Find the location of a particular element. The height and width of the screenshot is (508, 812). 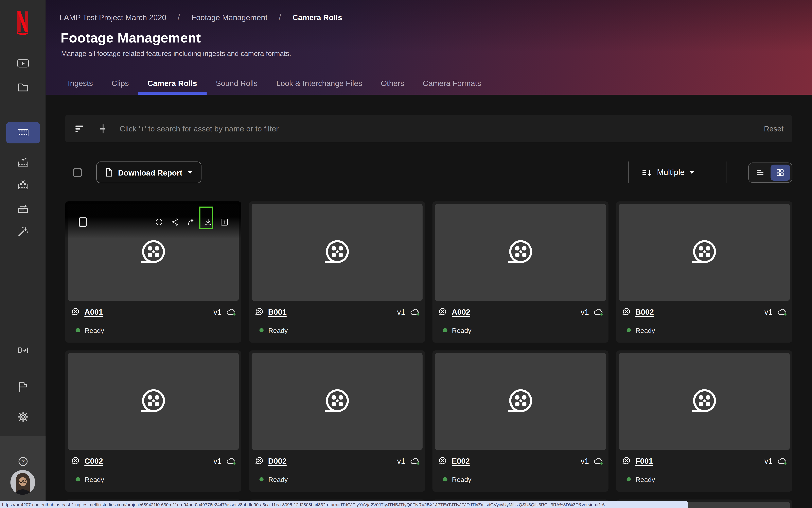

filter-icon is located at coordinates (80, 129).